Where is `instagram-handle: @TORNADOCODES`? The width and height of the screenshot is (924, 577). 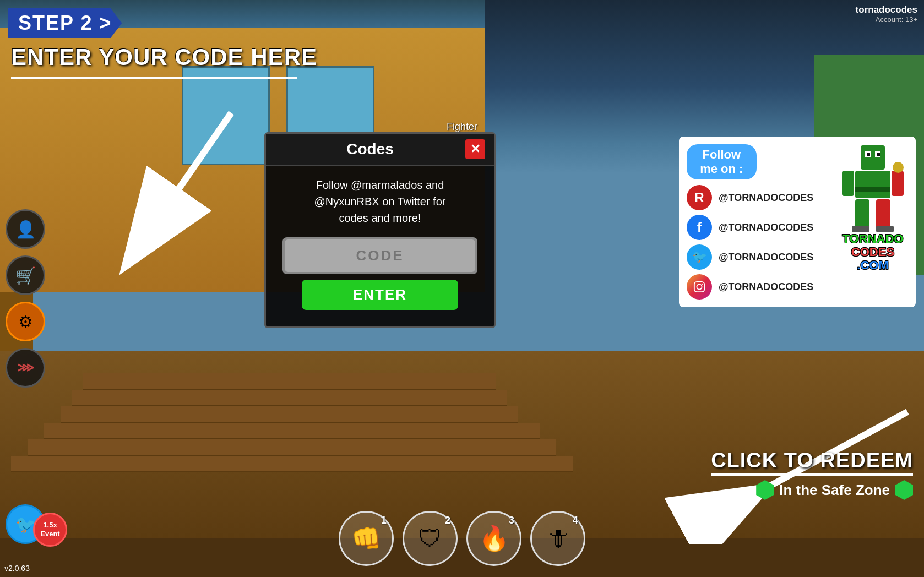
instagram-handle: @TORNADOCODES is located at coordinates (766, 287).